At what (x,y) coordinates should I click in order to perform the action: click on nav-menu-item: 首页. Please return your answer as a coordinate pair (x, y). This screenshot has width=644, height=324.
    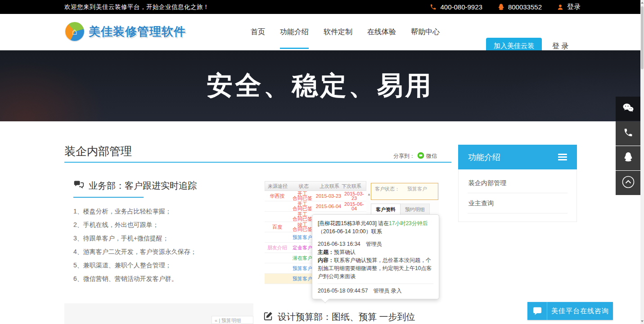
    Looking at the image, I should click on (258, 32).